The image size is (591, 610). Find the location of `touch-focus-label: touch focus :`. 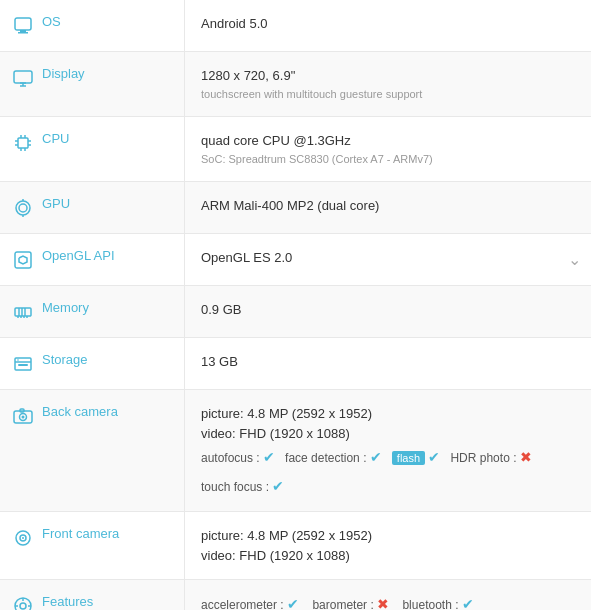

touch-focus-label: touch focus : is located at coordinates (235, 487).